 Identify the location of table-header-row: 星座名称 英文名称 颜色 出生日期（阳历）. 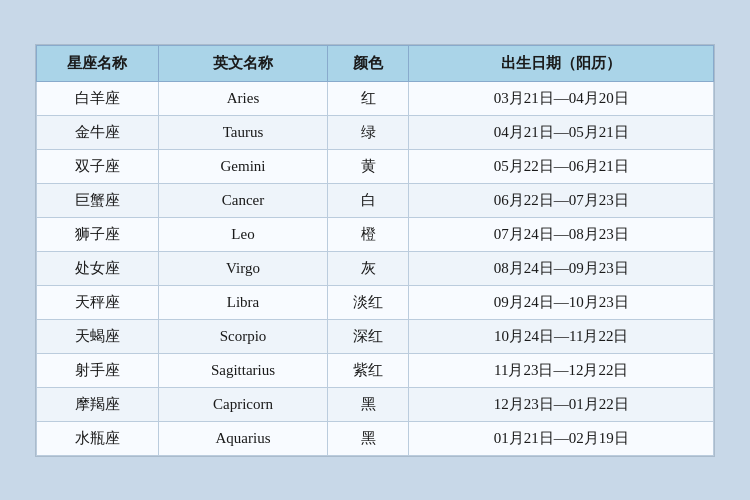
(376, 63).